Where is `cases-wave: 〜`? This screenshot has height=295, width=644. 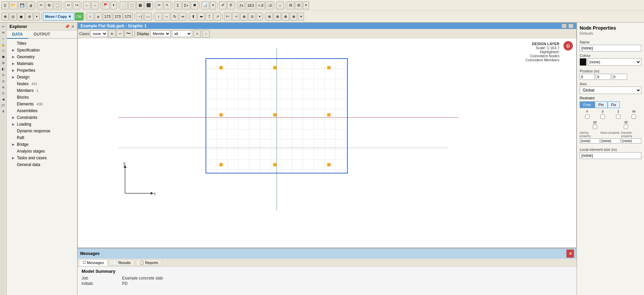
cases-wave: 〜 is located at coordinates (128, 34).